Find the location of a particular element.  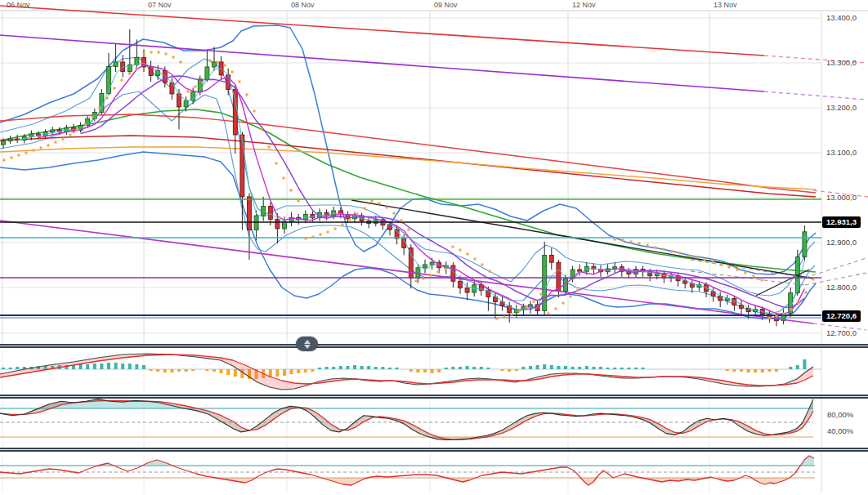

support-price-badge: 12.720,6 is located at coordinates (842, 316).